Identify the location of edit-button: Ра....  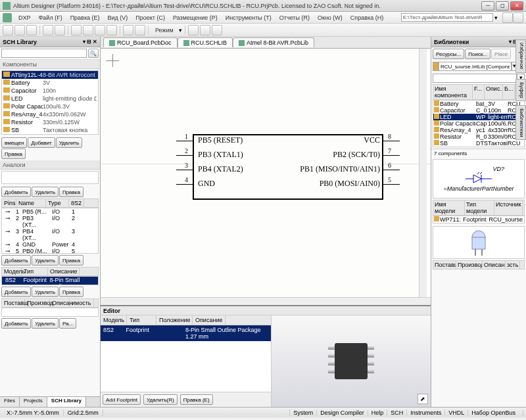
(68, 323).